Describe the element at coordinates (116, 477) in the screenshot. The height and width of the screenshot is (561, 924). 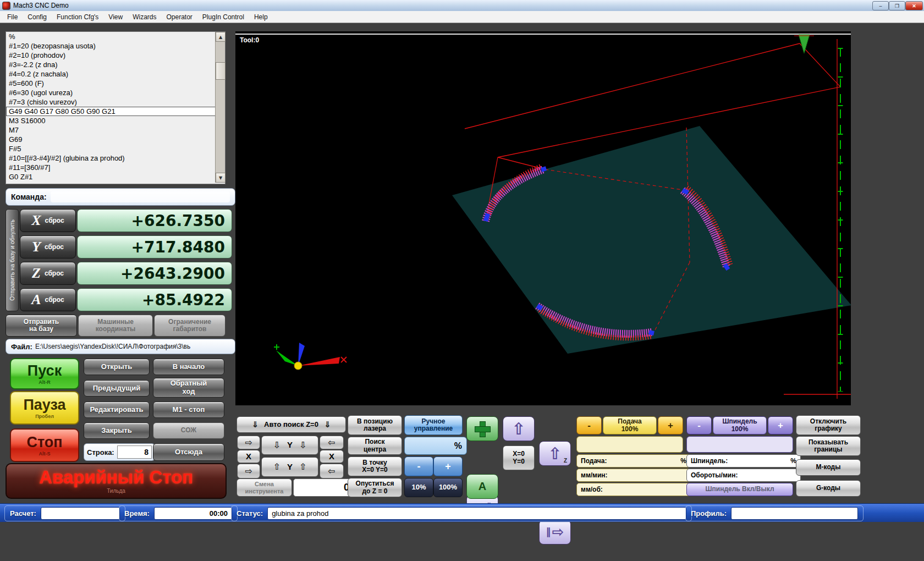
I see `estop-label: Аварийный Стоп` at that location.